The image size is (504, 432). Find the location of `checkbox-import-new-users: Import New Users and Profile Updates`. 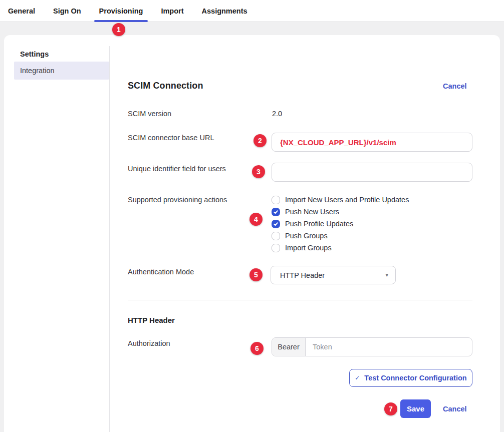

checkbox-import-new-users: Import New Users and Profile Updates is located at coordinates (340, 200).